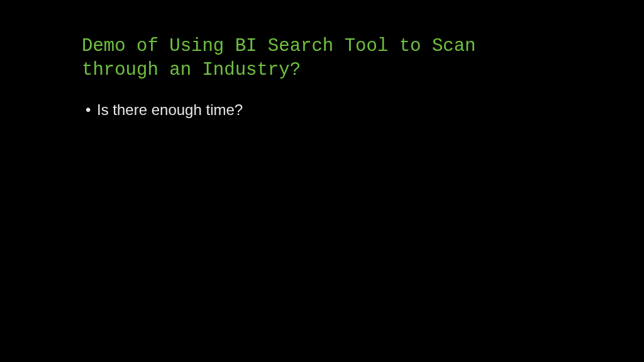  Describe the element at coordinates (330, 110) in the screenshot. I see `bullet-item: Is there enough time?` at that location.